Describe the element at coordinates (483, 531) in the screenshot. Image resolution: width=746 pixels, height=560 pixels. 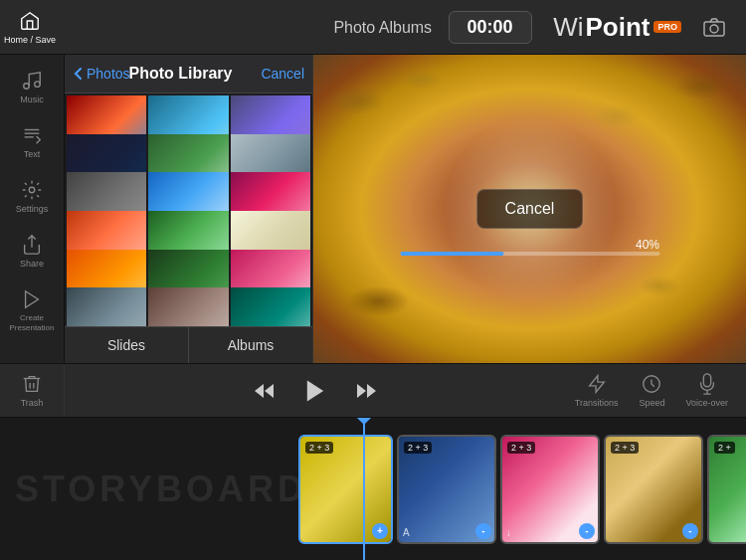
I see `story-add-2: -` at that location.